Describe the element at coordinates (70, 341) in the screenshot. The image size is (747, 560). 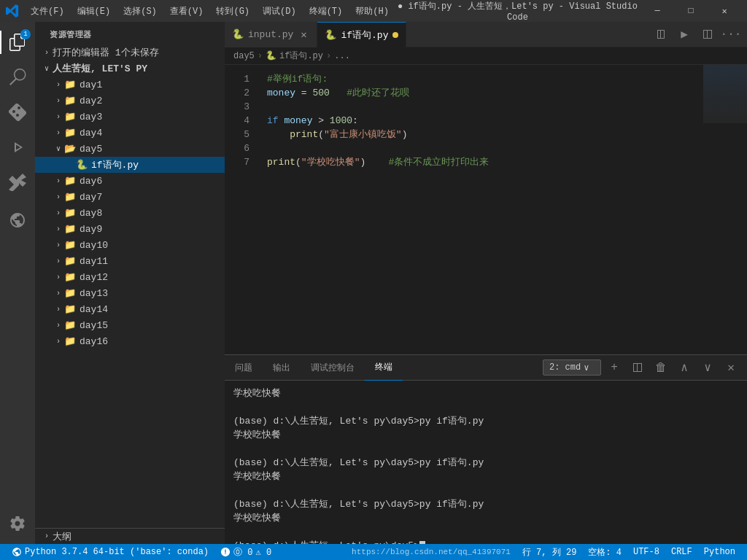
I see `day16-folder-icon: 📁` at that location.